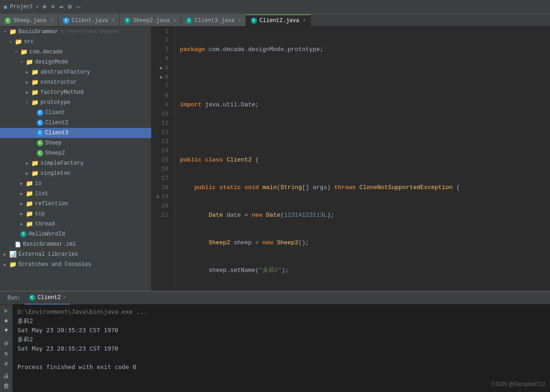 This screenshot has width=550, height=392. I want to click on tab-icon-client2: C, so click(254, 21).